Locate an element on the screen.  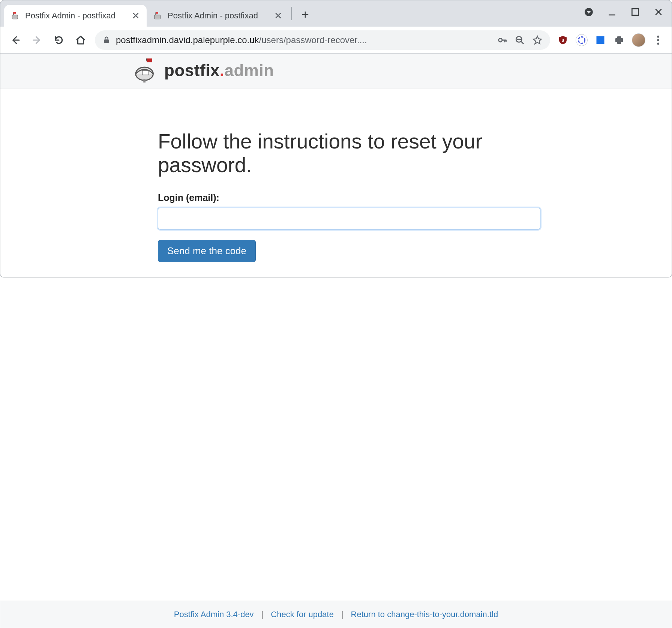
loading-extension-icon is located at coordinates (582, 40).